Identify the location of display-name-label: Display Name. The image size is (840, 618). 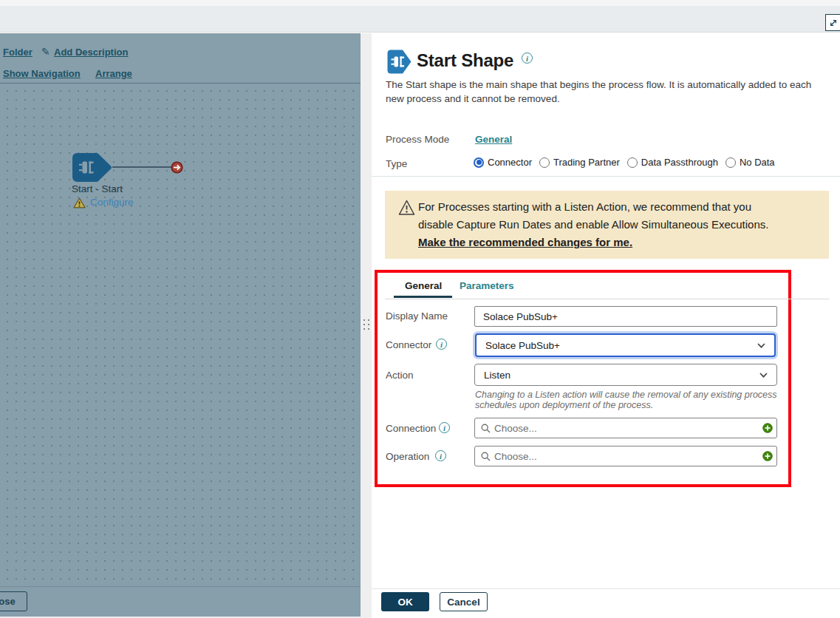
(417, 316).